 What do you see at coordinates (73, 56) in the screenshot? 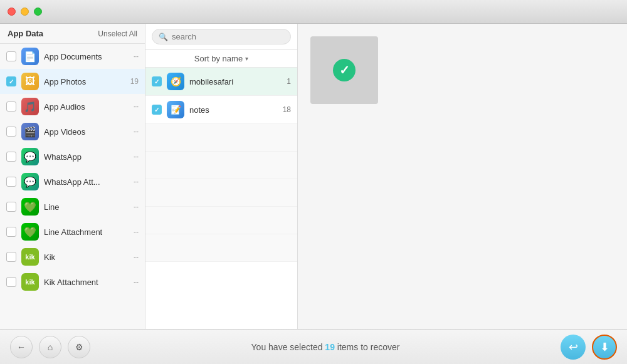
I see `sidebar-item-app-documents: 📄 App Documents --` at bounding box center [73, 56].